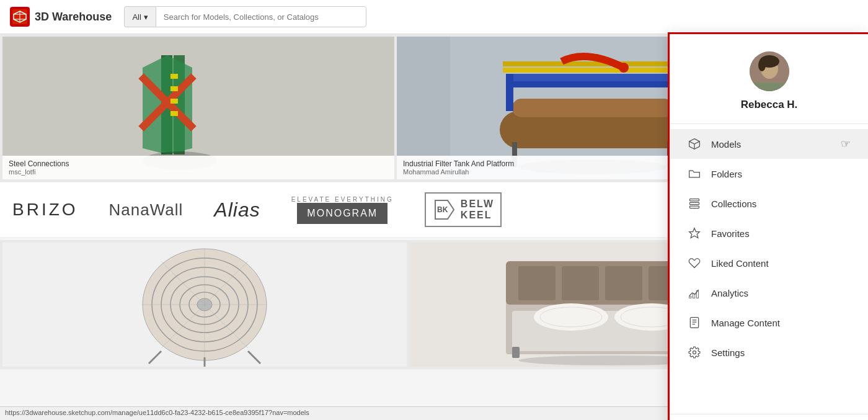 This screenshot has height=420, width=868. What do you see at coordinates (846, 144) in the screenshot?
I see `cursor-icon: ☞` at bounding box center [846, 144].